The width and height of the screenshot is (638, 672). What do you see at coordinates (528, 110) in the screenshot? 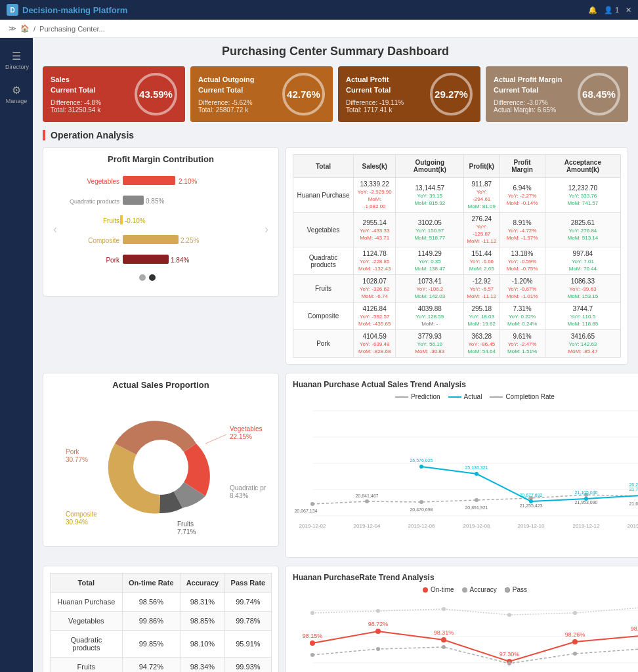
I see `kpi-total-margin: Actual Margin: 6.65%` at bounding box center [528, 110].